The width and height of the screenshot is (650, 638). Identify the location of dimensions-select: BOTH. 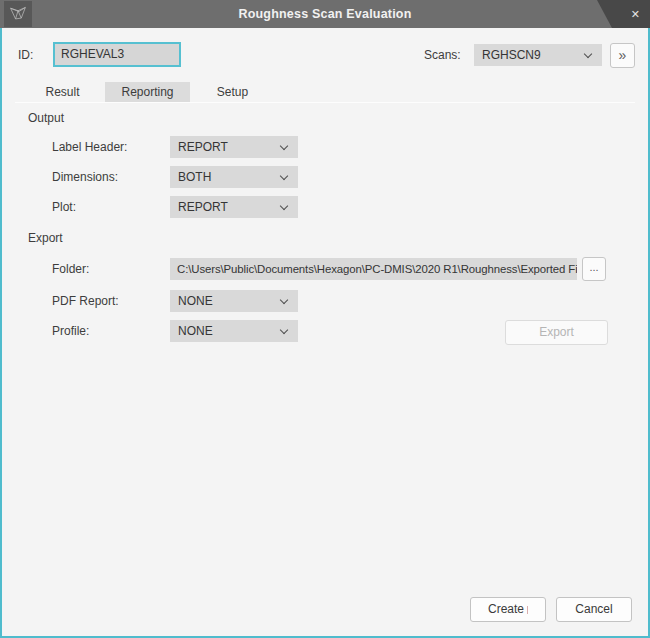
(234, 177).